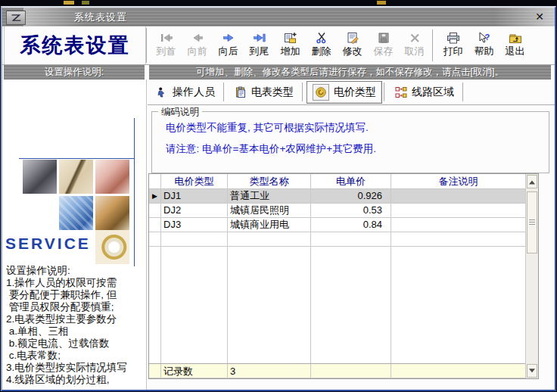 This screenshot has width=557, height=392. What do you see at coordinates (101, 17) in the screenshot?
I see `window-title: 系统表设置` at bounding box center [101, 17].